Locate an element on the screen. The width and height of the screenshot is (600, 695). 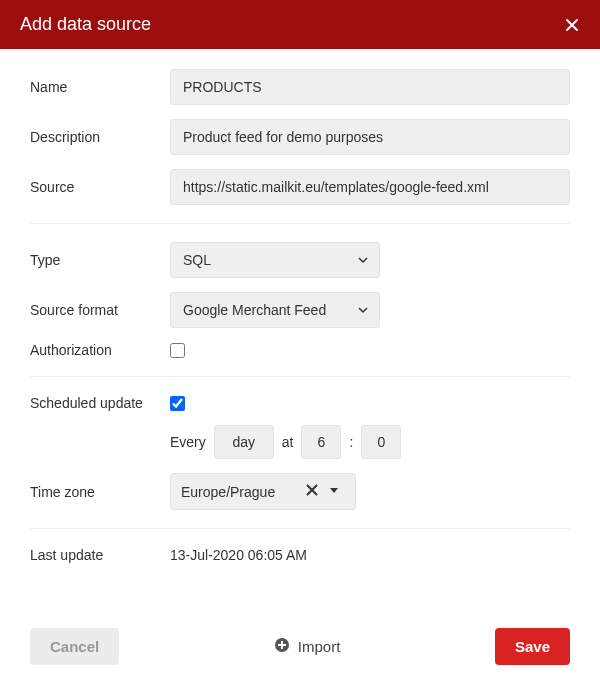
dialog-title: Add data source is located at coordinates (86, 24).